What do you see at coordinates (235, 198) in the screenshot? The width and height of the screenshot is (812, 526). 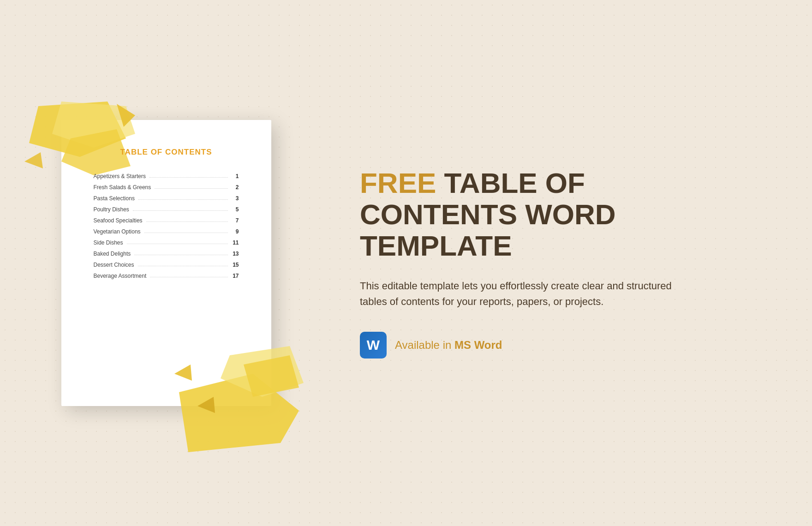 I see `toc-item-page: 3` at bounding box center [235, 198].